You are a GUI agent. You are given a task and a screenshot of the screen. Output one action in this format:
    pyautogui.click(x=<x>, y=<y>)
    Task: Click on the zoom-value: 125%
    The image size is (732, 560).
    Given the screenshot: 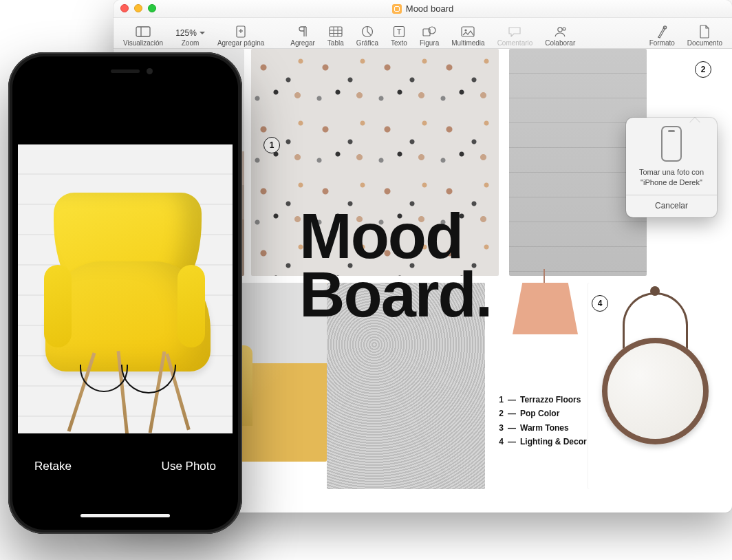 What is the action you would take?
    pyautogui.click(x=190, y=33)
    